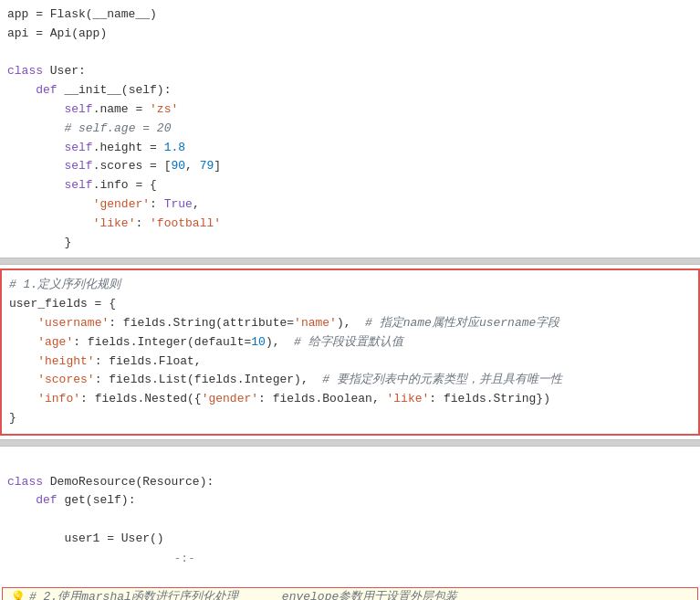 This screenshot has width=700, height=600. What do you see at coordinates (350, 400) in the screenshot?
I see `line: 'info': fields.Nested({'gender': fields.…` at bounding box center [350, 400].